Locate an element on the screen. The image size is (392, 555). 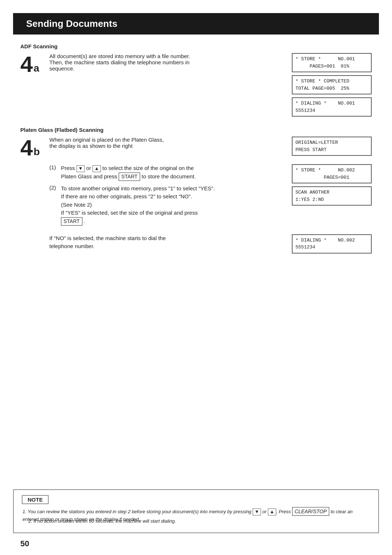
note-up-arrow: ▲ is located at coordinates (272, 512).